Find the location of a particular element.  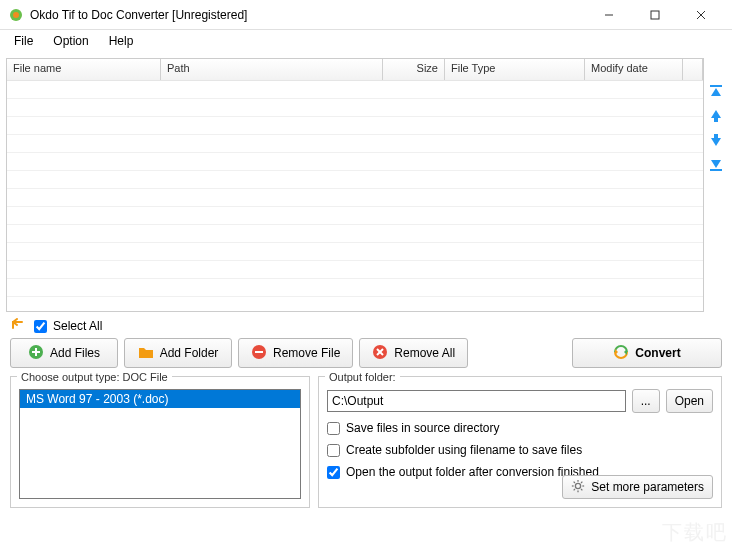

plus-icon is located at coordinates (36, 354).